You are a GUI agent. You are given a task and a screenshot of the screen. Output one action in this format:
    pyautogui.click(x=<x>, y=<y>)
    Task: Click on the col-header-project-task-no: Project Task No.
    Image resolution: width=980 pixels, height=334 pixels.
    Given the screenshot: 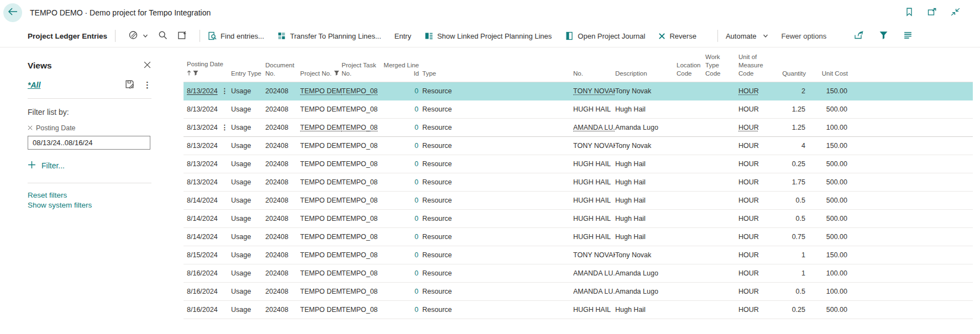 What is the action you would take?
    pyautogui.click(x=363, y=65)
    